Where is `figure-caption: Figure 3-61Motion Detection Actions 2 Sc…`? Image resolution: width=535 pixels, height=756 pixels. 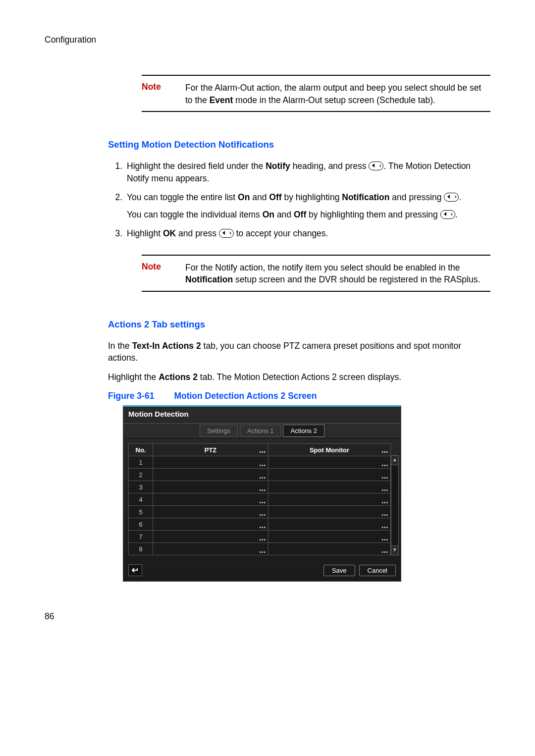
figure-caption: Figure 3-61Motion Detection Actions 2 Sc… is located at coordinates (299, 396).